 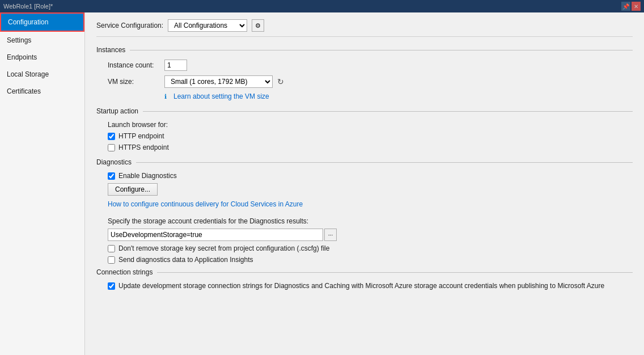 I want to click on enable-diagnostics-label: Enable Diagnostics, so click(x=147, y=176).